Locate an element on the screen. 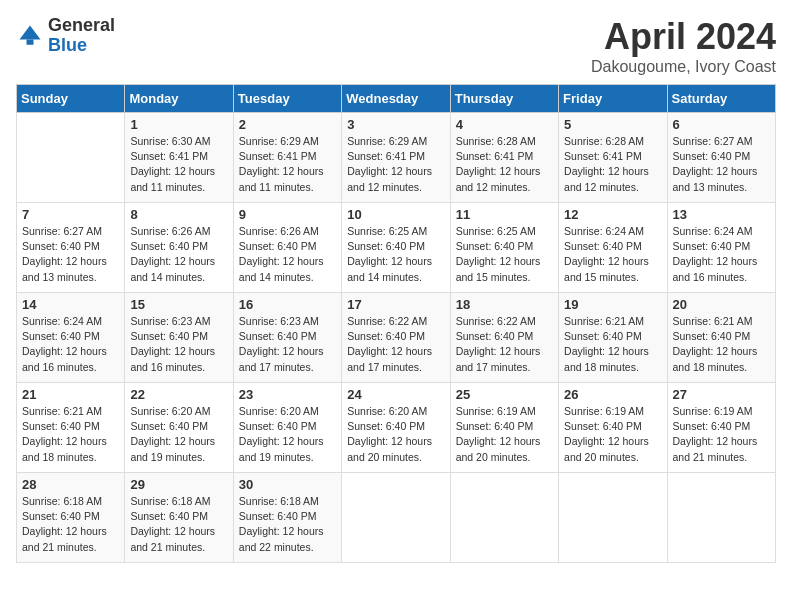 The image size is (792, 612). calendar-cell: 27Sunrise: 6:19 AMSunset: 6:40 PMDayligh… is located at coordinates (721, 428).